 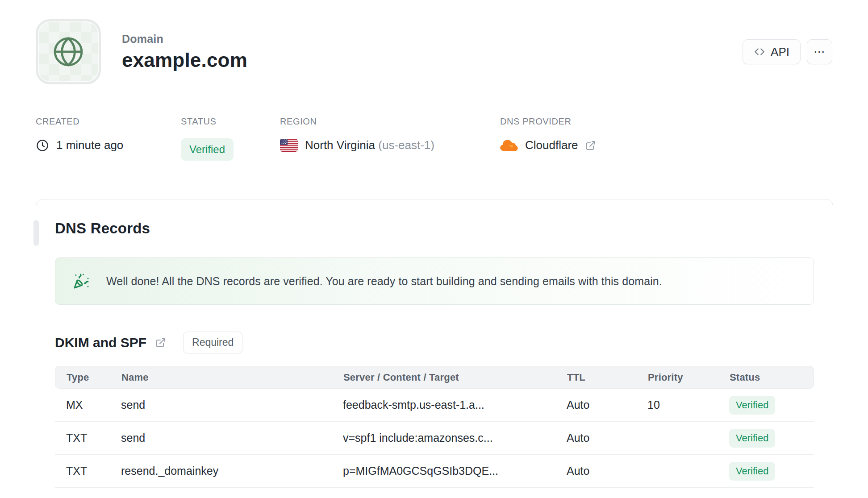 What do you see at coordinates (509, 145) in the screenshot?
I see `cloudflare-icon` at bounding box center [509, 145].